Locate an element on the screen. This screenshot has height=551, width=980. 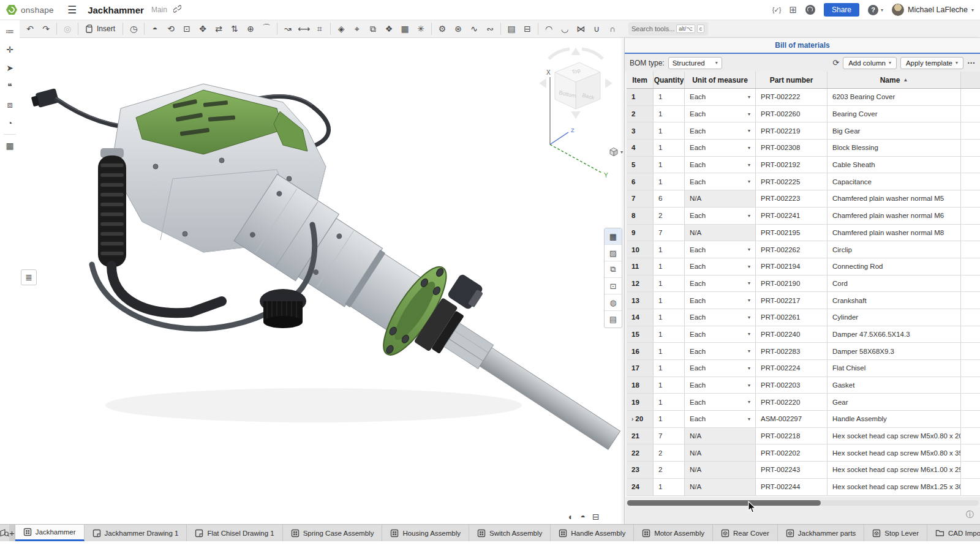
appearance-panel-icon: ◍ is located at coordinates (613, 302).